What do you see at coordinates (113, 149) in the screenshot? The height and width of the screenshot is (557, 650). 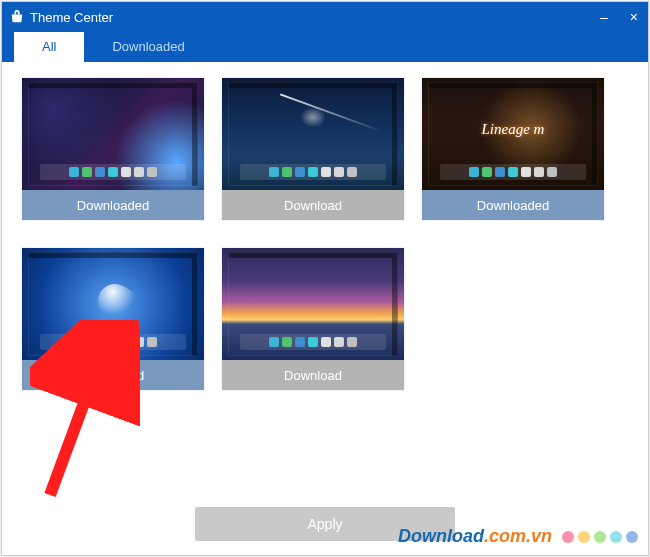 I see `theme-card: Downloaded` at bounding box center [113, 149].